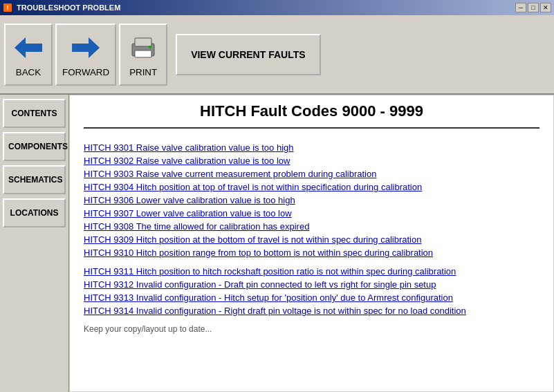  Describe the element at coordinates (311, 115) in the screenshot. I see `content-title: HITCH Fault Codes 9000 - 9999` at that location.